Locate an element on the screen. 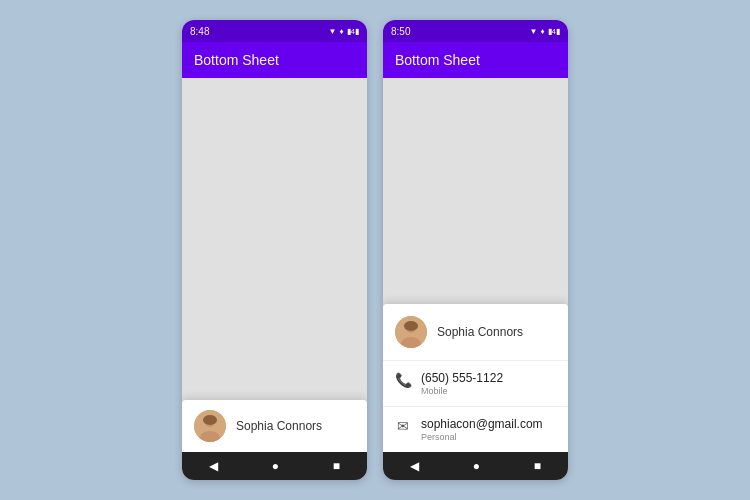 The height and width of the screenshot is (500, 750). app-bar-title-right: Bottom Sheet is located at coordinates (438, 60).